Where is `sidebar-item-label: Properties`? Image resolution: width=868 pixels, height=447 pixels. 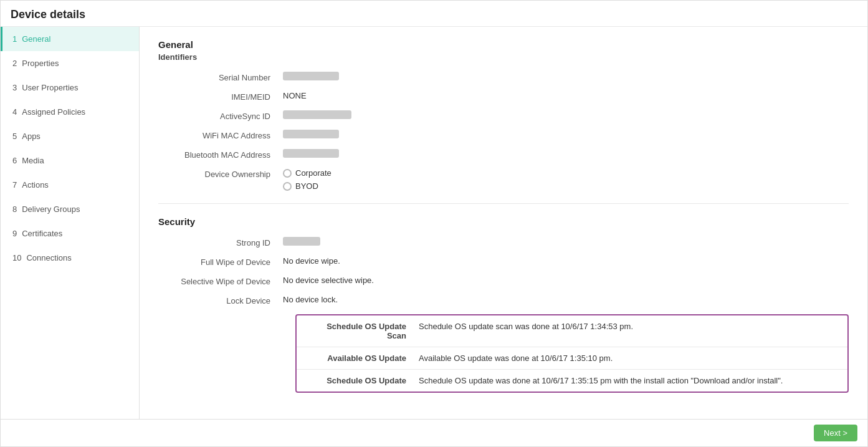
sidebar-item-label: Properties is located at coordinates (40, 64).